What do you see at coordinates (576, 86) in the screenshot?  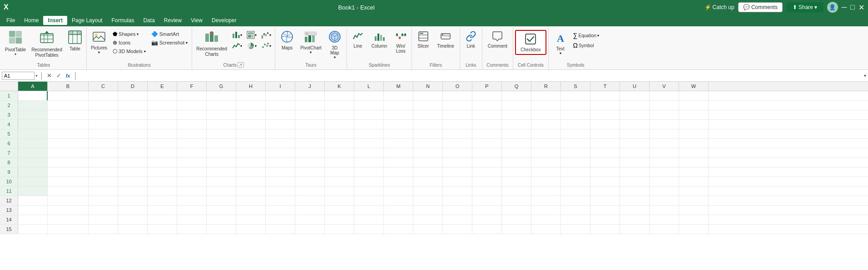 I see `col-header-S: S` at bounding box center [576, 86].